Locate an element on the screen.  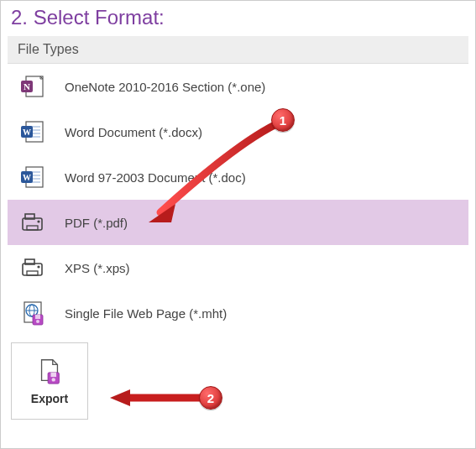
file-type-label: Word Document (*.docx) is located at coordinates (133, 133).